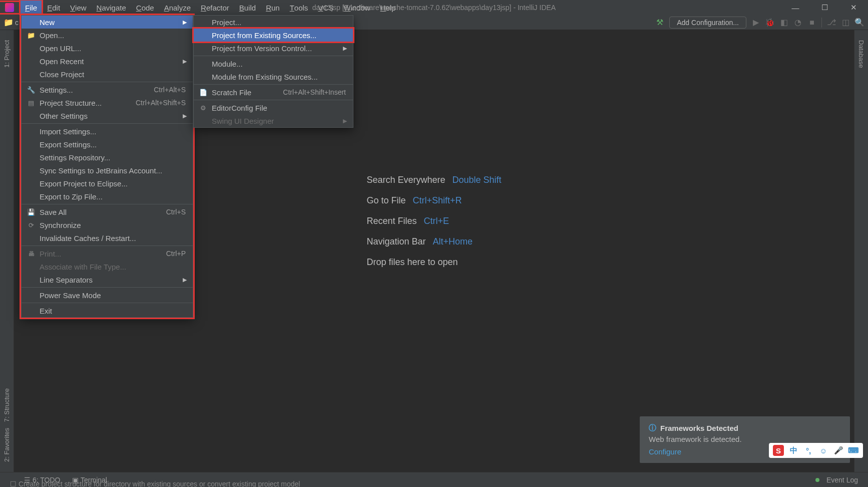  Describe the element at coordinates (47, 22) in the screenshot. I see `menu-item-label: New` at that location.